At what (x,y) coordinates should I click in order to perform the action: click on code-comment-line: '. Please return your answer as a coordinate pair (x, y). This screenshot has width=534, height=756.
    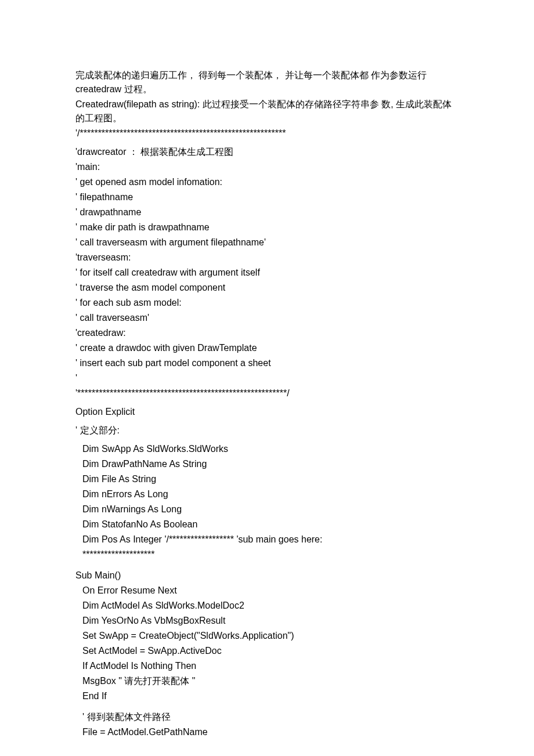
    Looking at the image, I should click on (267, 378).